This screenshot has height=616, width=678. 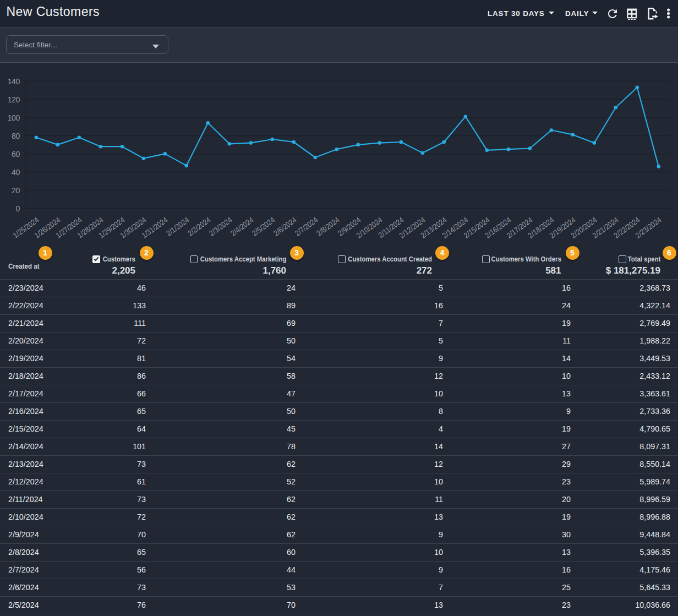 What do you see at coordinates (14, 118) in the screenshot?
I see `svg-text: 100` at bounding box center [14, 118].